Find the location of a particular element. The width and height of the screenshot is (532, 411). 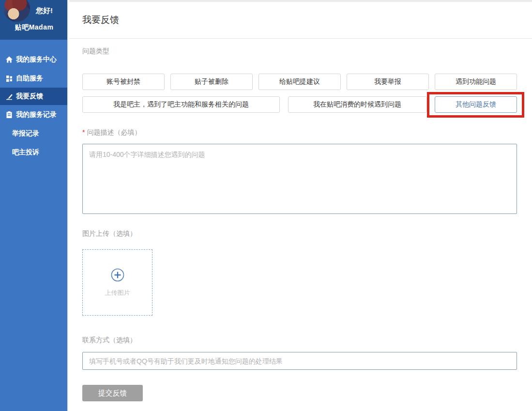

page-title: 我要反馈 is located at coordinates (301, 14).